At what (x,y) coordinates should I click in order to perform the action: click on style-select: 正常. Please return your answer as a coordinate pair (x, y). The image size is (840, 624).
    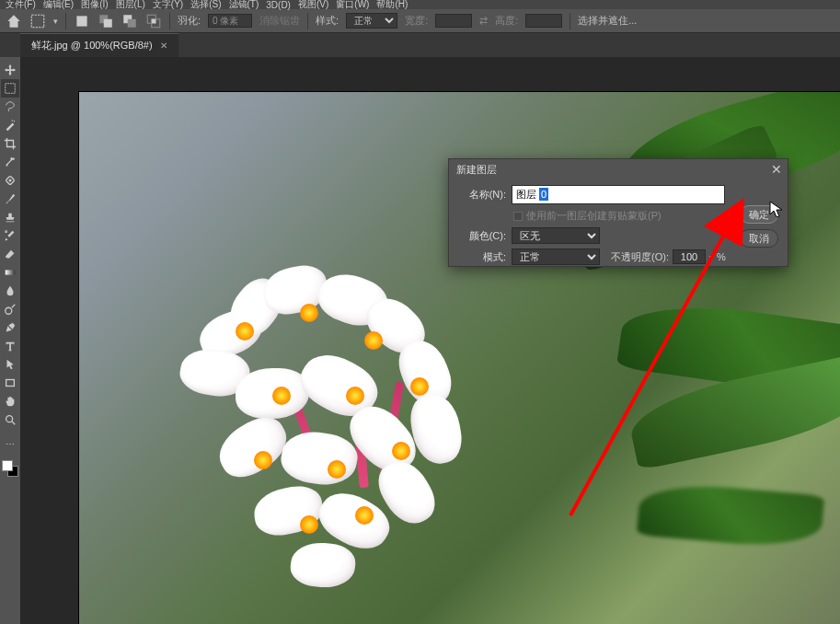
    Looking at the image, I should click on (372, 20).